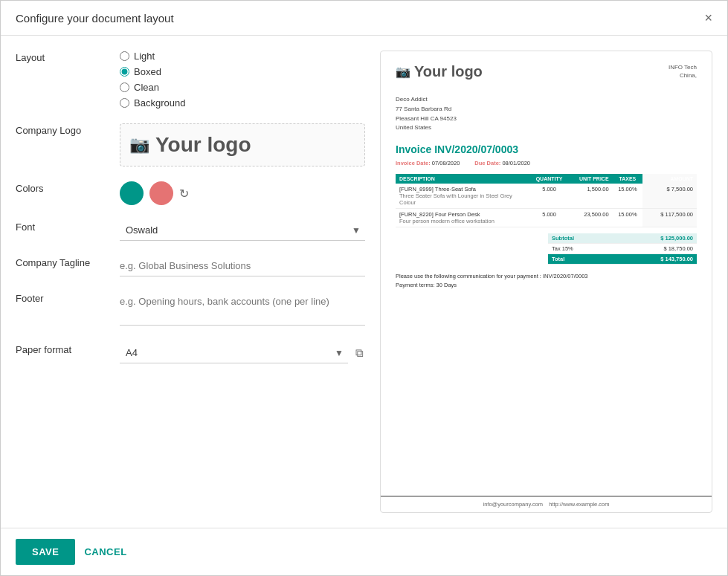  Describe the element at coordinates (546, 110) in the screenshot. I see `preview-bill-address: 77 Santa Barbara Rd` at that location.